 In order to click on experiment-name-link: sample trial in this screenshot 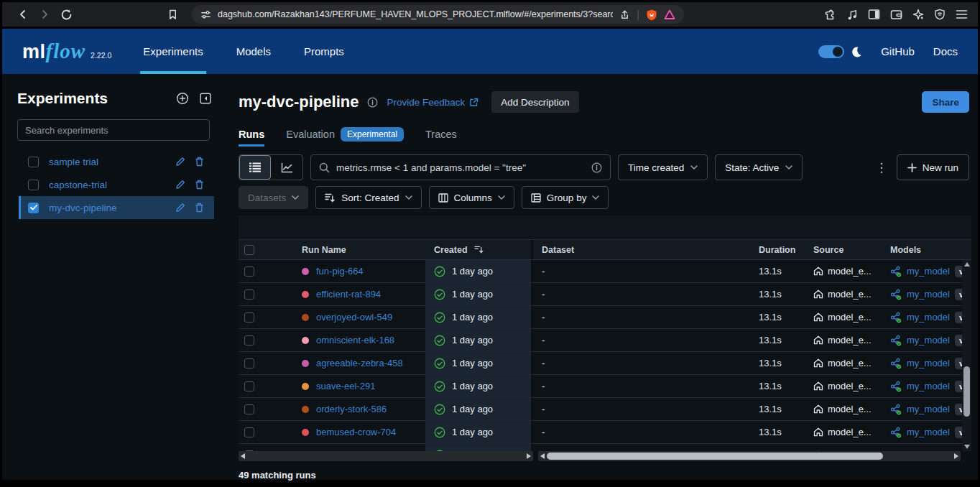, I will do `click(112, 162)`.